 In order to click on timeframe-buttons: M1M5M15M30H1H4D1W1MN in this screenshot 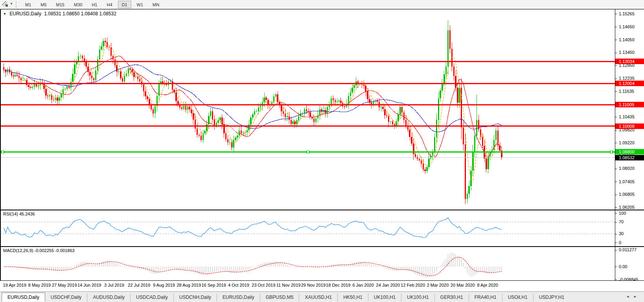, I will do `click(92, 5)`.